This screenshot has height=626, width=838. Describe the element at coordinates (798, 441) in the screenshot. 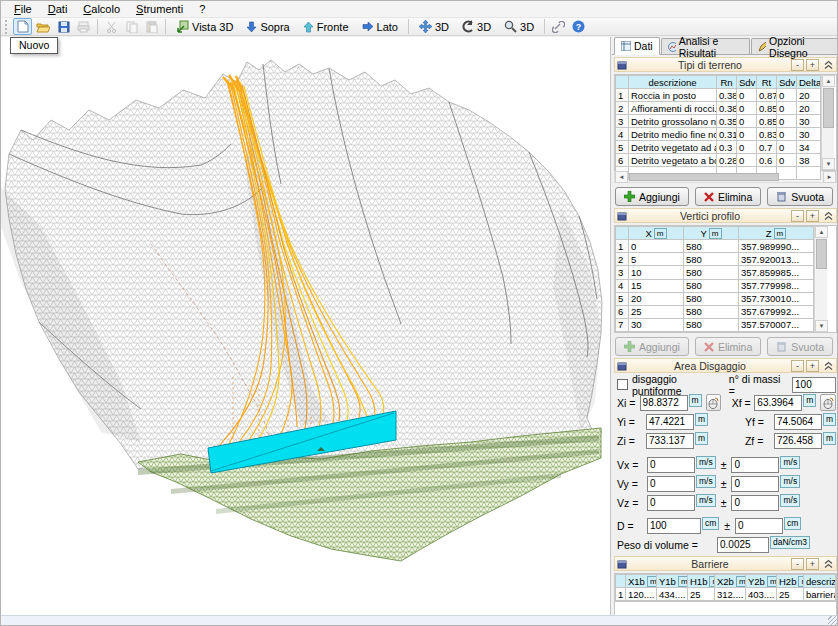

I see `zf-input` at that location.